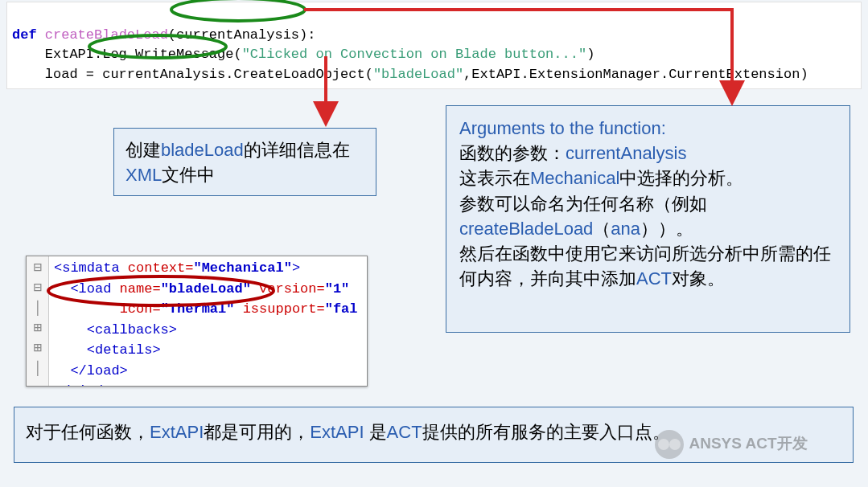  I want to click on b3-t7: 提供的所有服务的主要入口点。, so click(546, 432).